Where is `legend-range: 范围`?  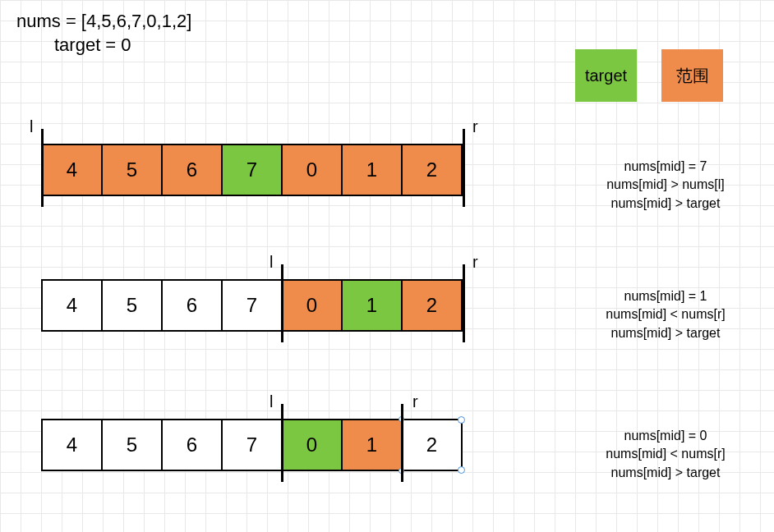
legend-range: 范围 is located at coordinates (692, 76).